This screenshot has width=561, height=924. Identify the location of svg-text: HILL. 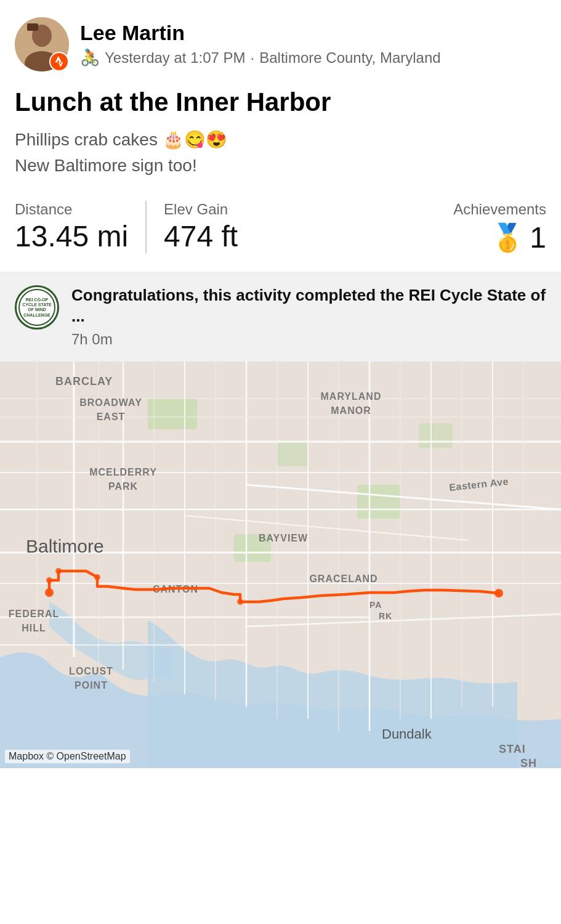
(34, 628).